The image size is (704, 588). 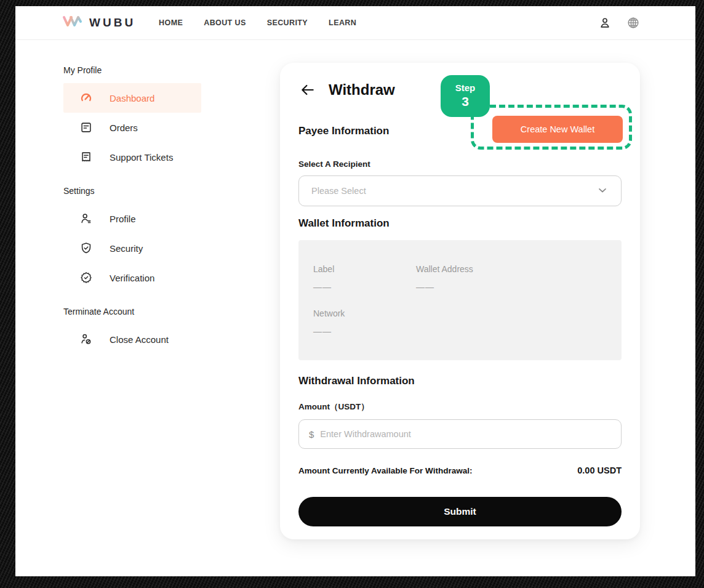 I want to click on amount-input-wrap: $, so click(x=460, y=434).